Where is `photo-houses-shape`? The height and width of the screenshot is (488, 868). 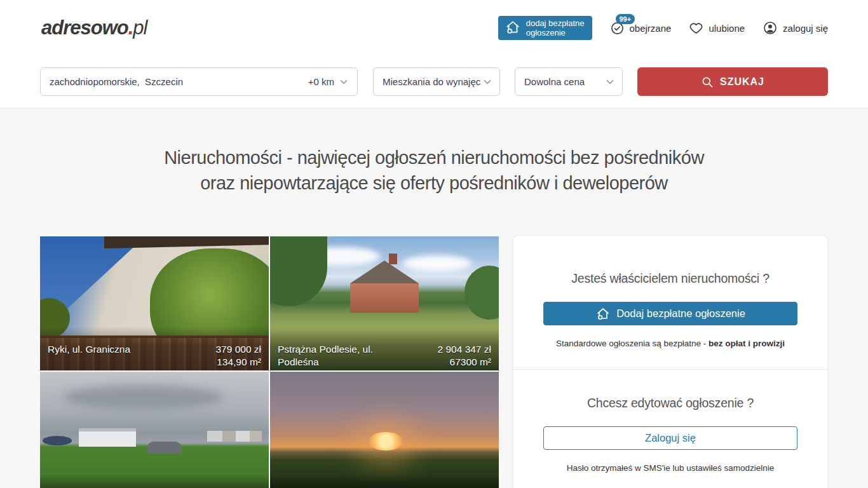 photo-houses-shape is located at coordinates (234, 436).